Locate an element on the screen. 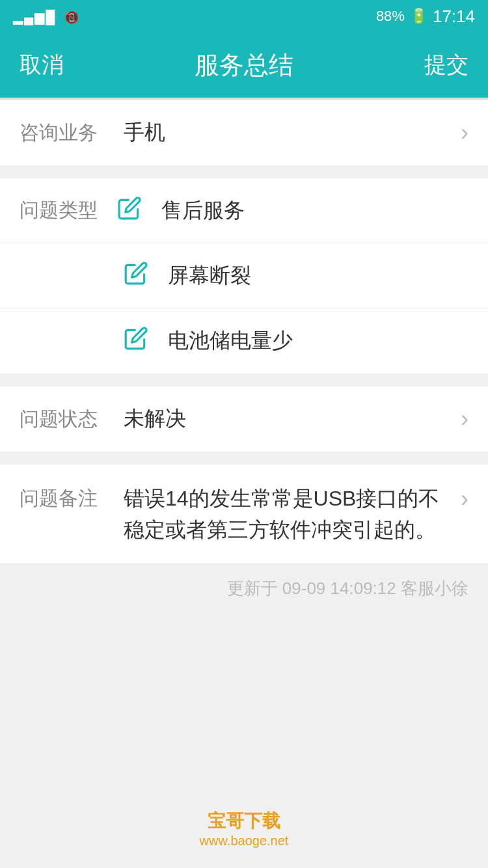 This screenshot has width=488, height=868. issue-status-value: 未解决 is located at coordinates (286, 419).